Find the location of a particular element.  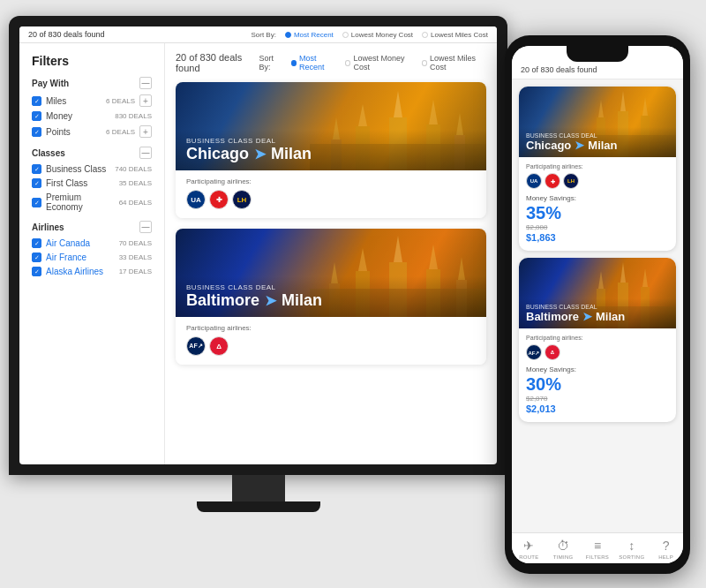

phone-deal-overlay-2: Business Class Deal Baltimore ➤ Milan is located at coordinates (597, 313).